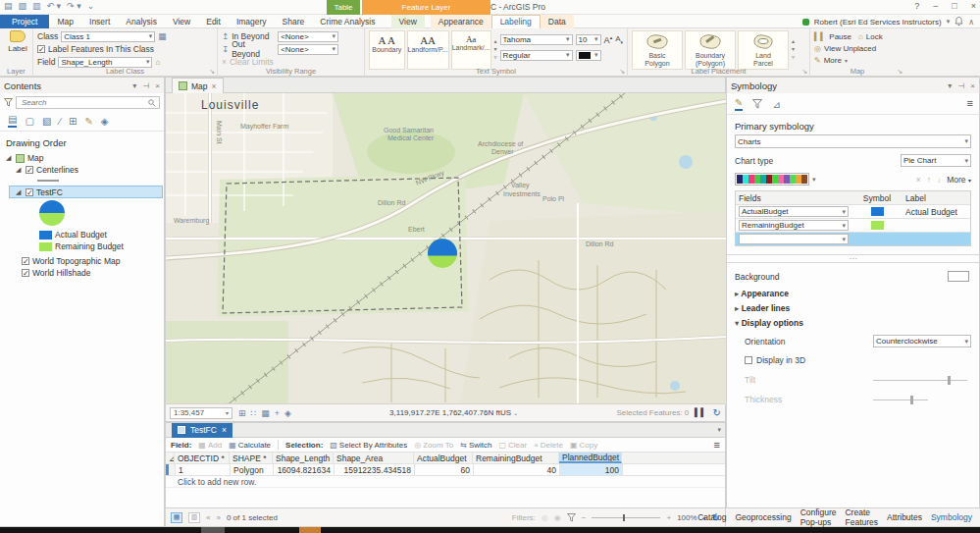 The width and height of the screenshot is (980, 533). What do you see at coordinates (548, 446) in the screenshot?
I see `delete-selection-button: ×Delete` at bounding box center [548, 446].